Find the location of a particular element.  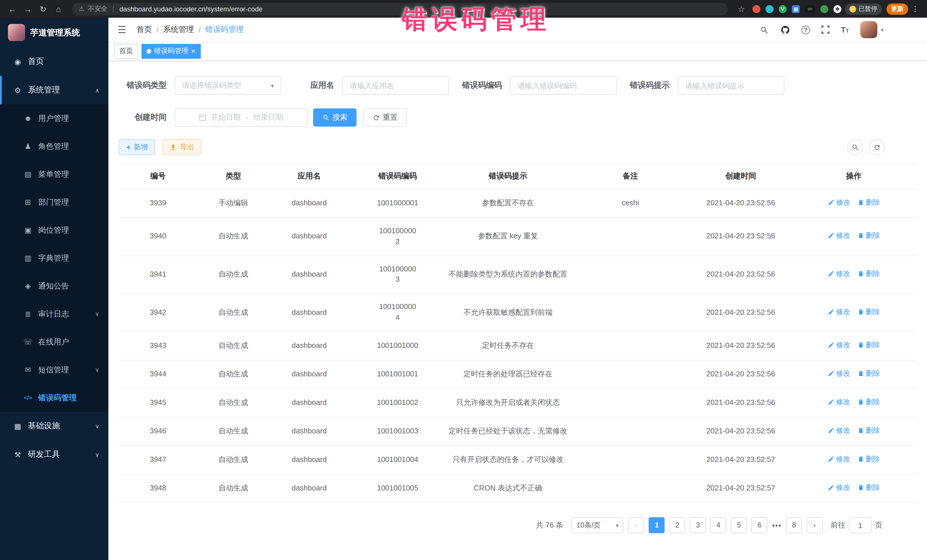

puzzle-extensions-icon: ❖ is located at coordinates (837, 9).